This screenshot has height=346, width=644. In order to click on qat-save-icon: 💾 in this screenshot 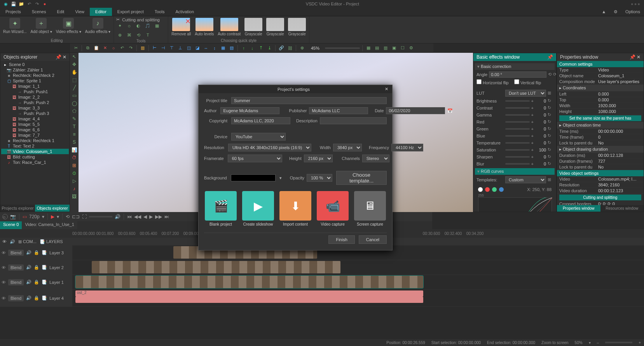, I will do `click(14, 4)`.